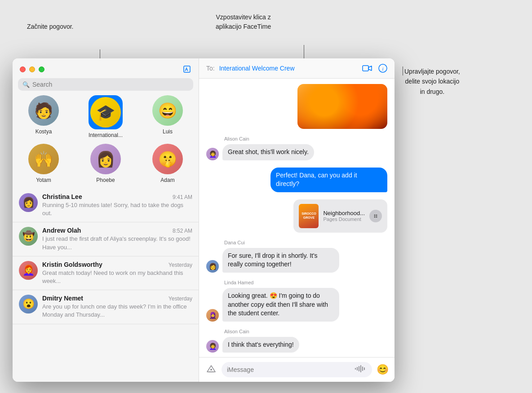 The width and height of the screenshot is (532, 393). Describe the element at coordinates (297, 216) in the screenshot. I see `msg-doc-row: SIROCCOGROVE Neighborhood... Pages Docum…` at that location.